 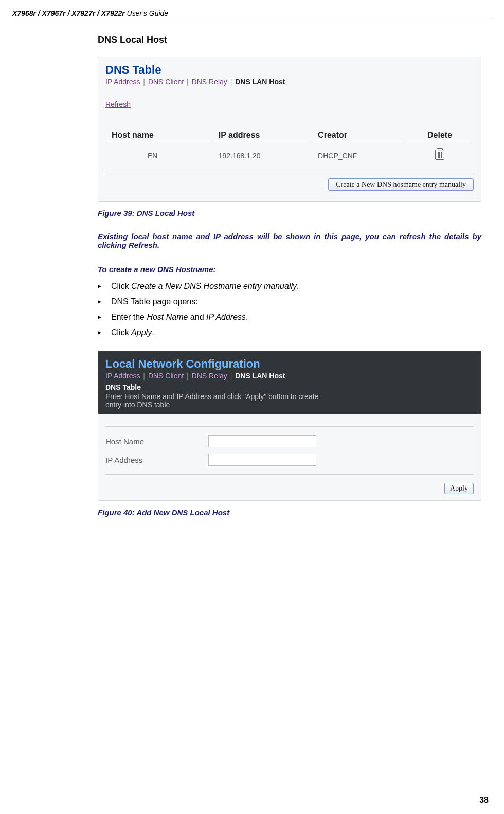 What do you see at coordinates (290, 136) in the screenshot?
I see `table-header-row: Host name IP address Creator Delete` at bounding box center [290, 136].